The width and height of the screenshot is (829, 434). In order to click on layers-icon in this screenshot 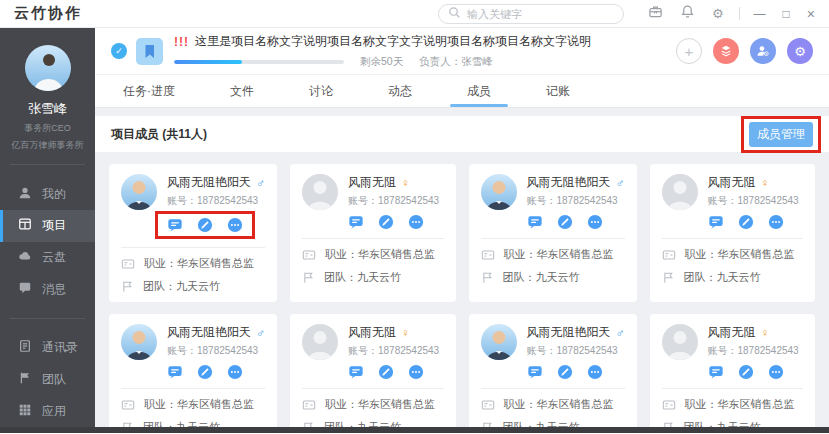, I will do `click(726, 51)`.